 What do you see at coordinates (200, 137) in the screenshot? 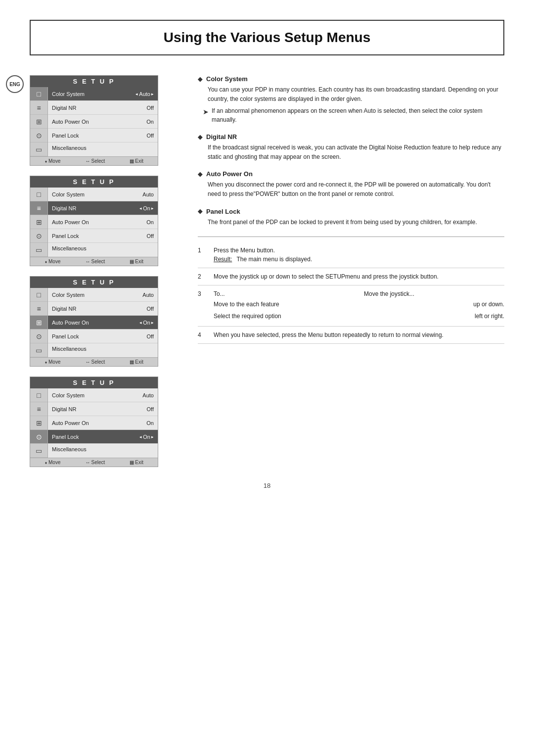
I see `diamond-icon-1: ◆` at bounding box center [200, 137].